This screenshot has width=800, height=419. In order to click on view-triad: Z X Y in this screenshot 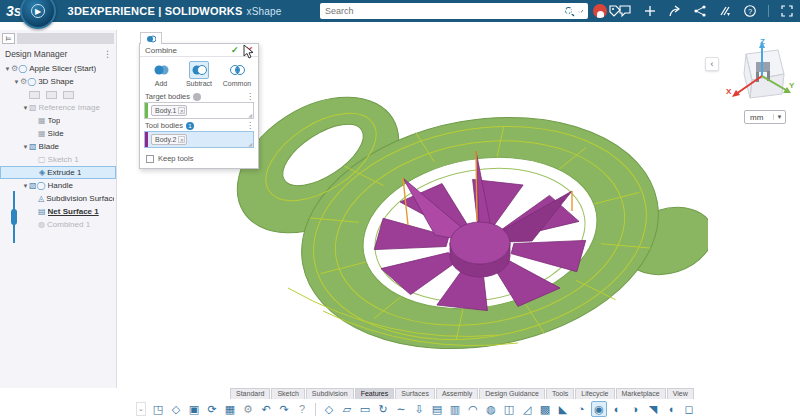, I will do `click(759, 72)`.